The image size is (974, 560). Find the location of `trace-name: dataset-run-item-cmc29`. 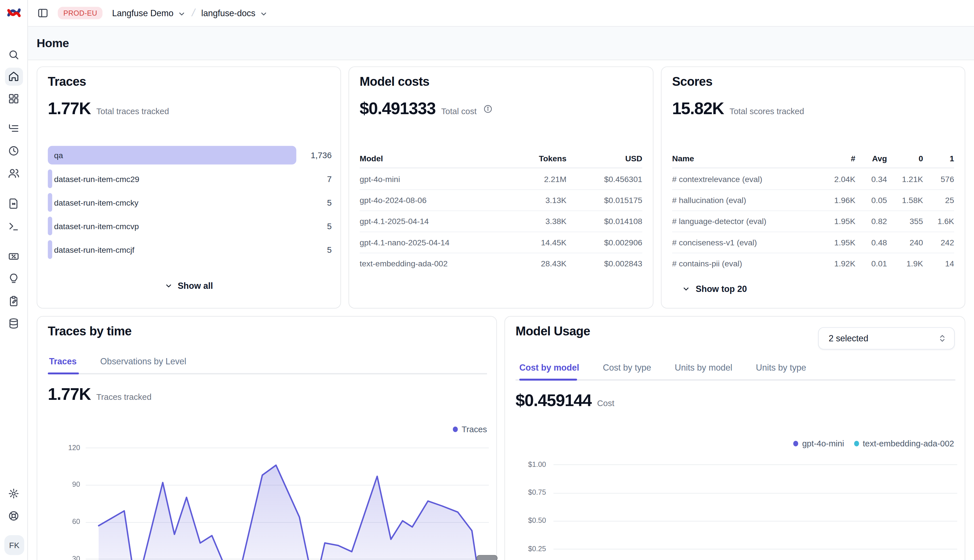

trace-name: dataset-run-item-cmc29 is located at coordinates (97, 179).